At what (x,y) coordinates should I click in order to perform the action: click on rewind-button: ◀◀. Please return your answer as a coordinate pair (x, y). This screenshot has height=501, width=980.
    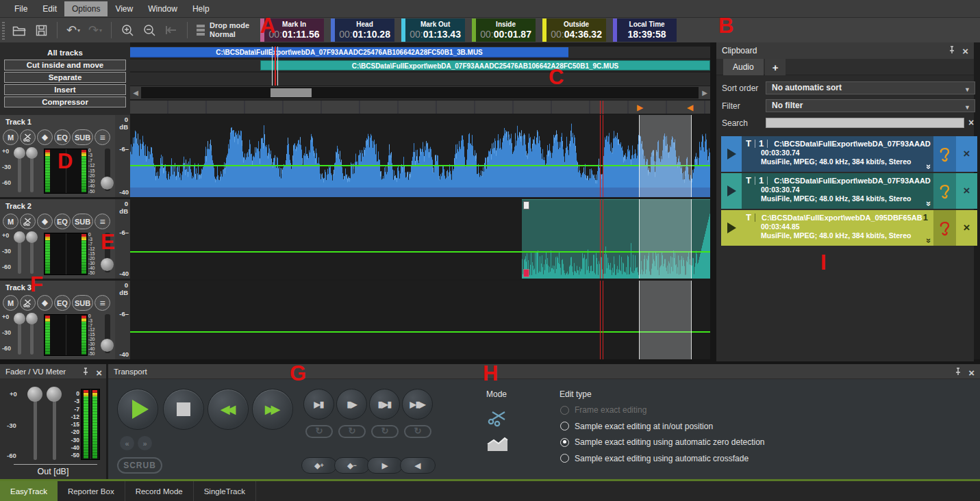
    Looking at the image, I should click on (228, 409).